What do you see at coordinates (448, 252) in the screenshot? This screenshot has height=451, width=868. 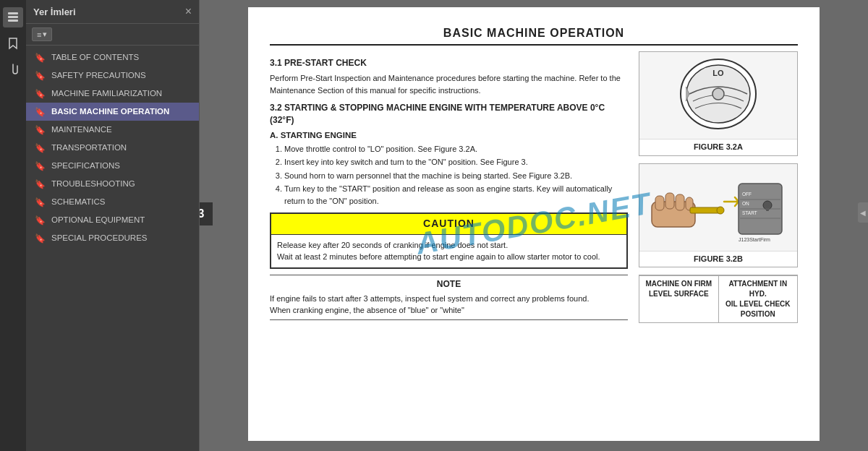 I see `caution-body: Release key after 20 seconds of cranking…` at bounding box center [448, 252].